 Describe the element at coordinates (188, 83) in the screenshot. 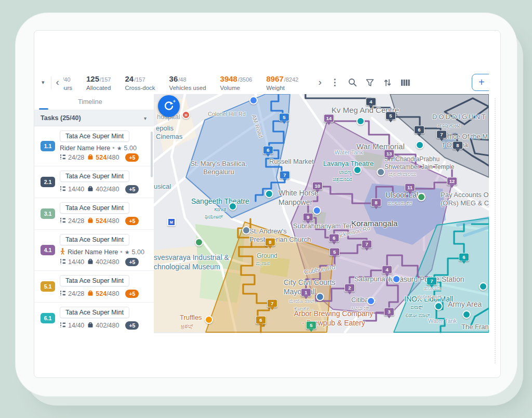

I see `stats-row: 0/40Tours125/157Allocated24/157Cross-doc…` at that location.